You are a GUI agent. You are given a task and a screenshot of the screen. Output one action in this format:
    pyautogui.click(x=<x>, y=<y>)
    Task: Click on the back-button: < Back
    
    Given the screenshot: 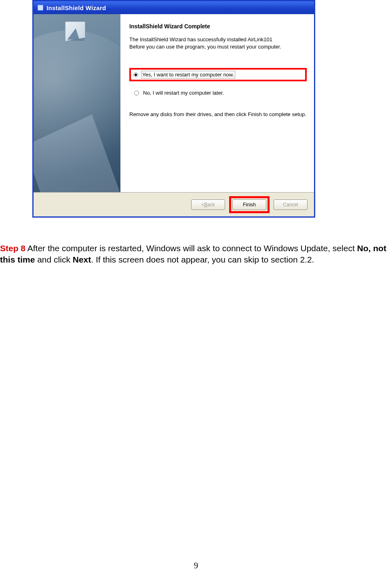 What is the action you would take?
    pyautogui.click(x=208, y=205)
    